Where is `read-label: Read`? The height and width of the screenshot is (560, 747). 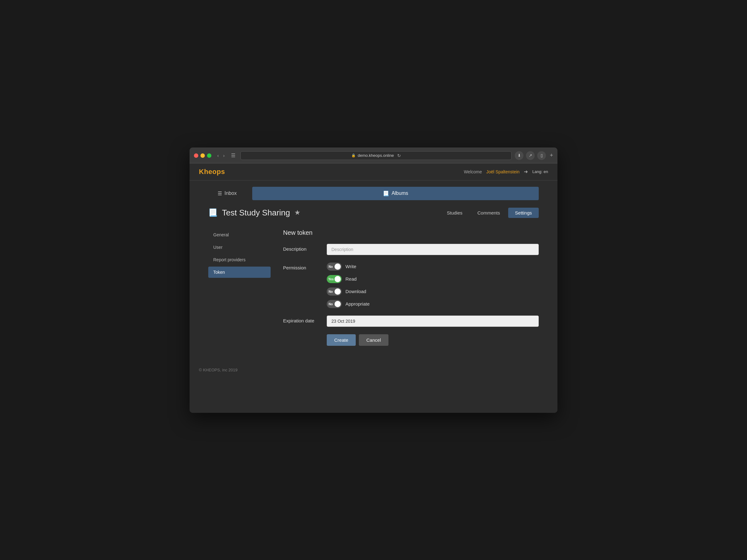 read-label: Read is located at coordinates (351, 279).